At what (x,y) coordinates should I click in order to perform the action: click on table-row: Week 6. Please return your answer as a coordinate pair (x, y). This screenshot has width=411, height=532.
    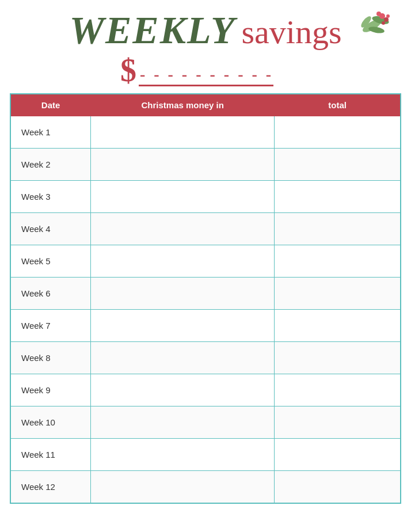
    Looking at the image, I should click on (205, 294).